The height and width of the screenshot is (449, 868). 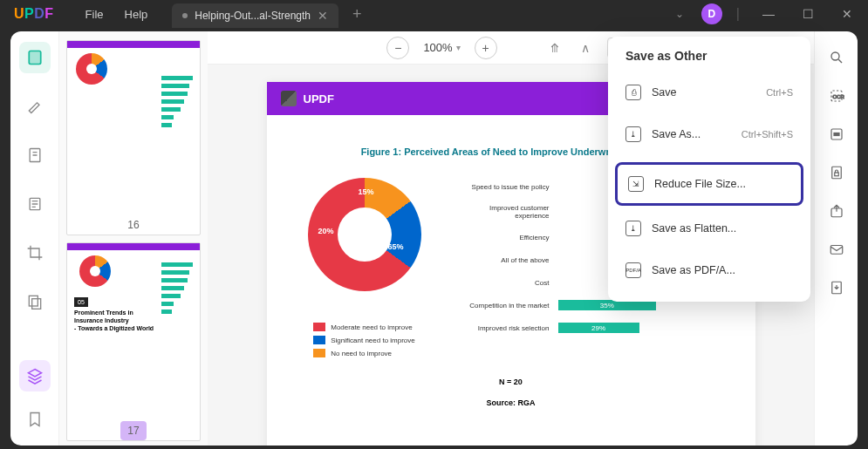 What do you see at coordinates (133, 321) in the screenshot?
I see `thumb-heading: Insurance Industry` at bounding box center [133, 321].